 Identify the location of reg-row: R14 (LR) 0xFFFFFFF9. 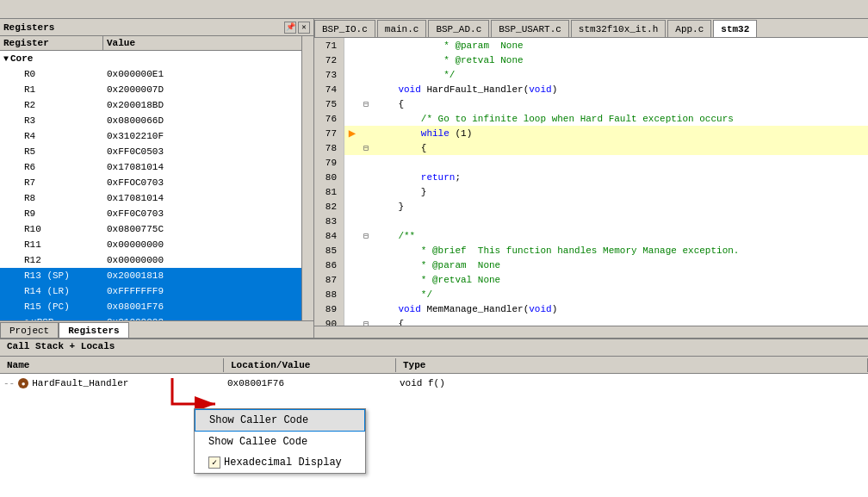
(151, 291).